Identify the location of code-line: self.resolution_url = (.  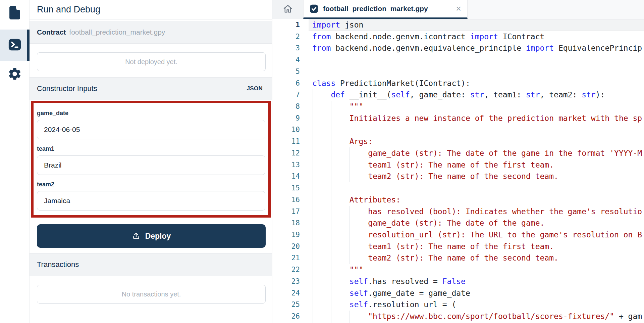
(476, 305).